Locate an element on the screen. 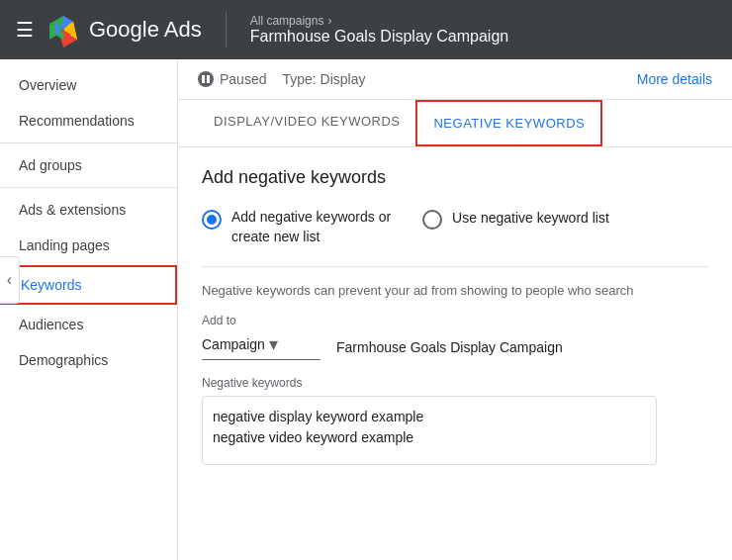  pause-bars is located at coordinates (206, 79).